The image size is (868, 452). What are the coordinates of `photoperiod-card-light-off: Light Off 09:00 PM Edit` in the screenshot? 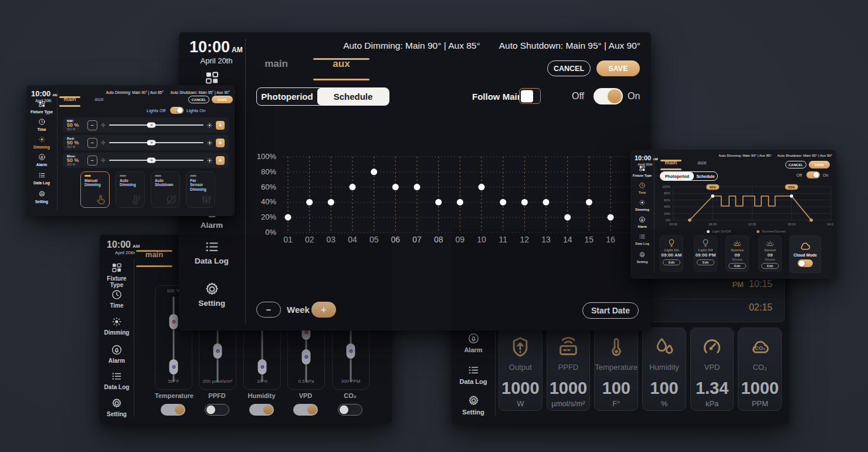 It's located at (706, 254).